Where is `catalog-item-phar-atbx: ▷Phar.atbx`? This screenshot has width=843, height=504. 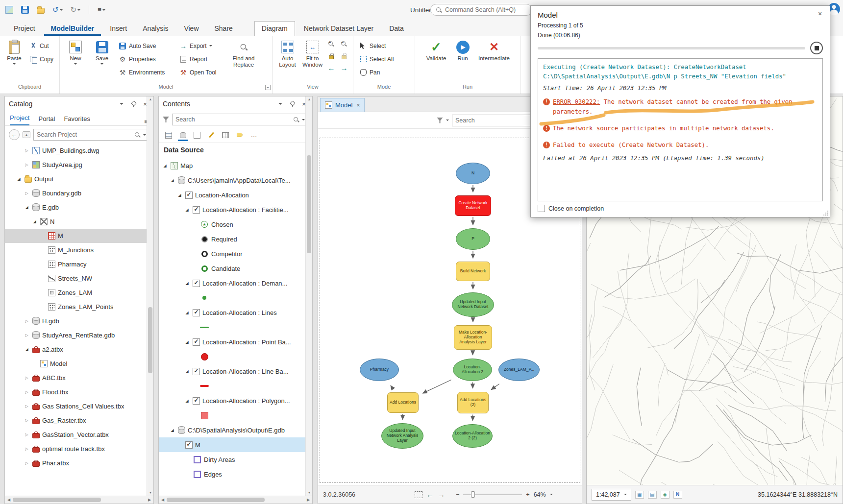 catalog-item-phar-atbx: ▷Phar.atbx is located at coordinates (75, 463).